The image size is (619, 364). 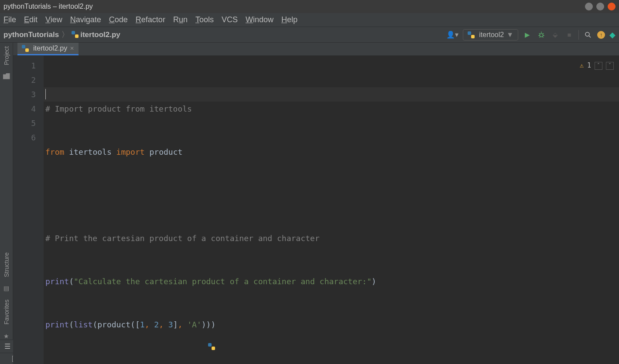 I want to click on menu-view: View, so click(x=54, y=20).